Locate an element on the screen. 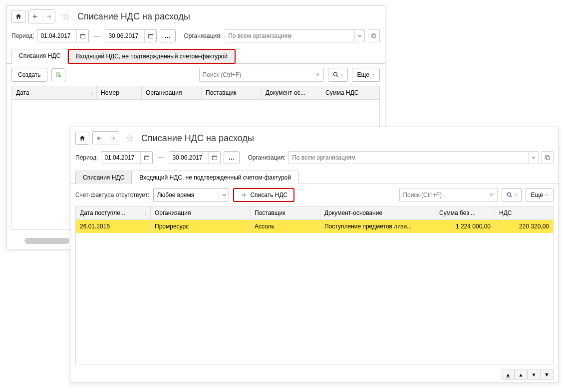 This screenshot has width=566, height=392. cell-org: Промресурс is located at coordinates (201, 226).